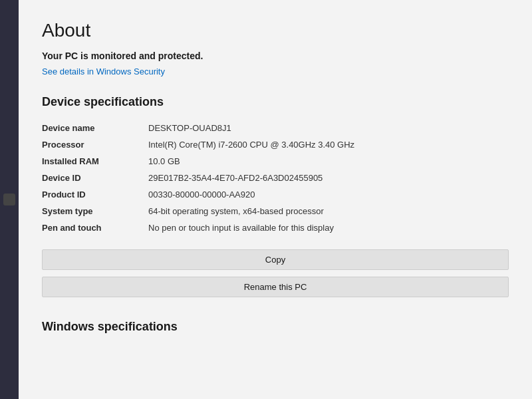  I want to click on spec-label: Product ID, so click(95, 194).